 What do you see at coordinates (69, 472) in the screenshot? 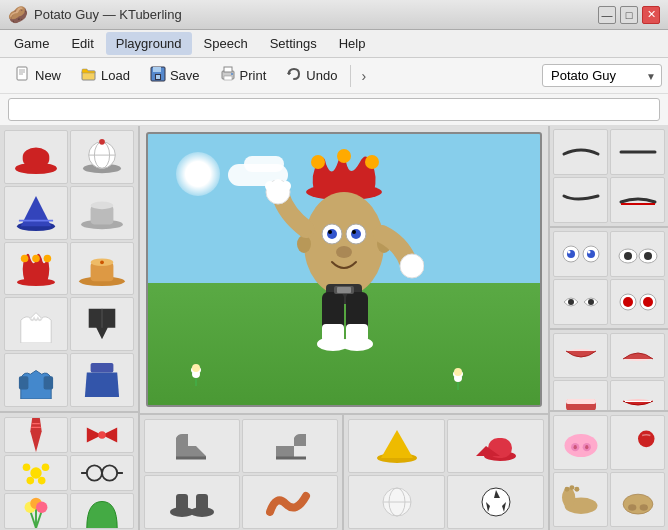
I see `left-panel-bottom` at bounding box center [69, 472].